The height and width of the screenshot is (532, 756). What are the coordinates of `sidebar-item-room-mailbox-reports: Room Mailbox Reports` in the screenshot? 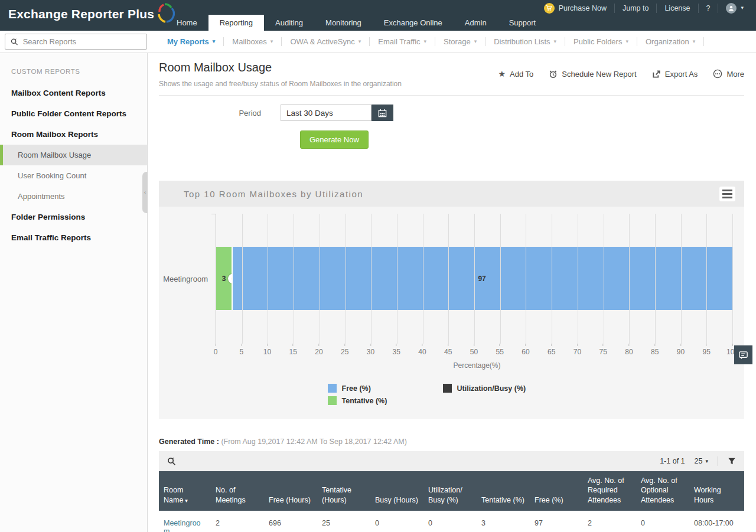 It's located at (73, 135).